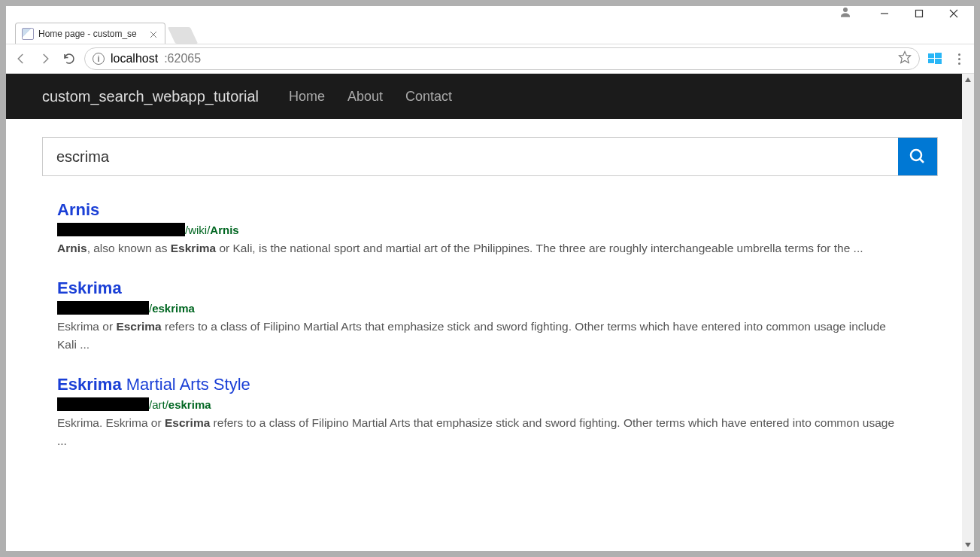 The width and height of the screenshot is (980, 557). I want to click on scrollbar, so click(968, 312).